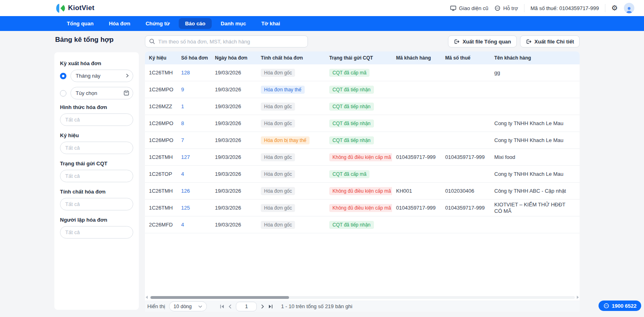  What do you see at coordinates (222, 307) in the screenshot?
I see `first-page-button` at bounding box center [222, 307].